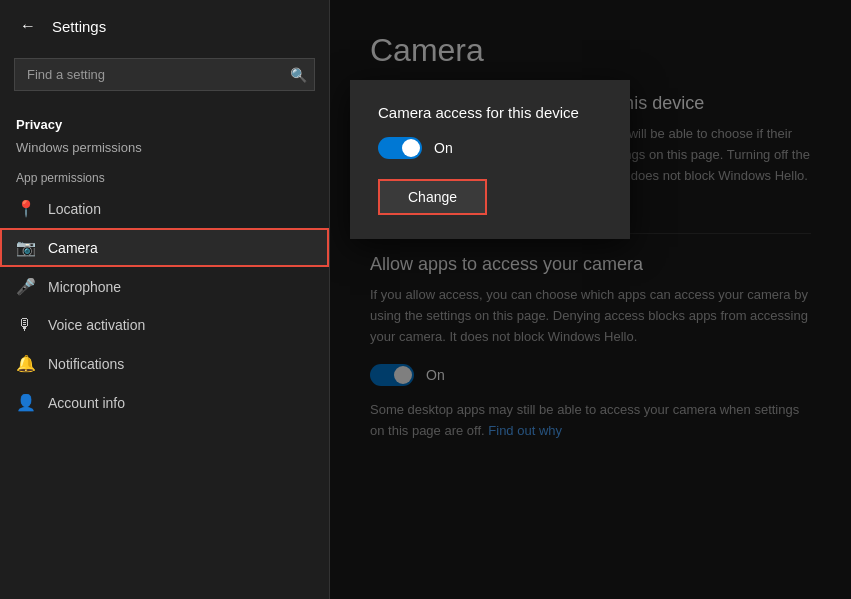  What do you see at coordinates (164, 402) in the screenshot?
I see `sidebar-item-account-info: 👤 Account info` at bounding box center [164, 402].